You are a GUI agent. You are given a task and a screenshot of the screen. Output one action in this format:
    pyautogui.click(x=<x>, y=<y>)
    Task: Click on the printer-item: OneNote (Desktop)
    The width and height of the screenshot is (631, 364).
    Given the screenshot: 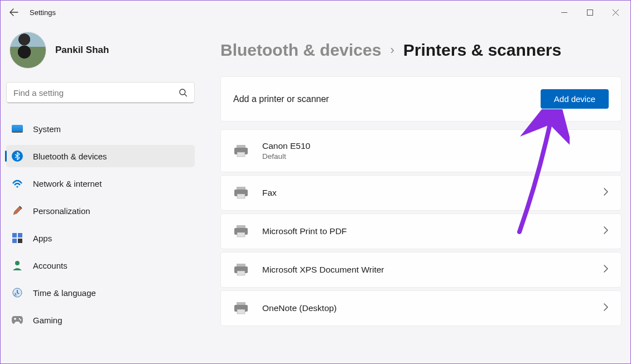 What is the action you would take?
    pyautogui.click(x=421, y=308)
    